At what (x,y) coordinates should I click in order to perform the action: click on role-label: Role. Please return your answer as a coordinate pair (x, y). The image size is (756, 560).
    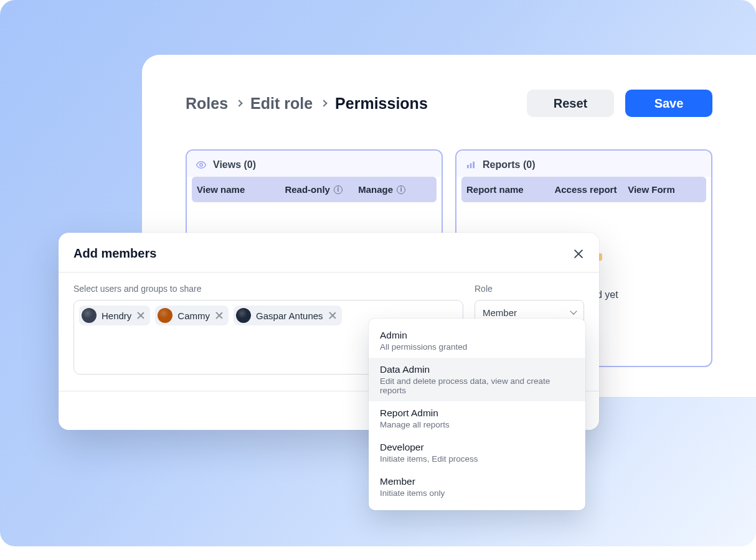
    Looking at the image, I should click on (529, 289).